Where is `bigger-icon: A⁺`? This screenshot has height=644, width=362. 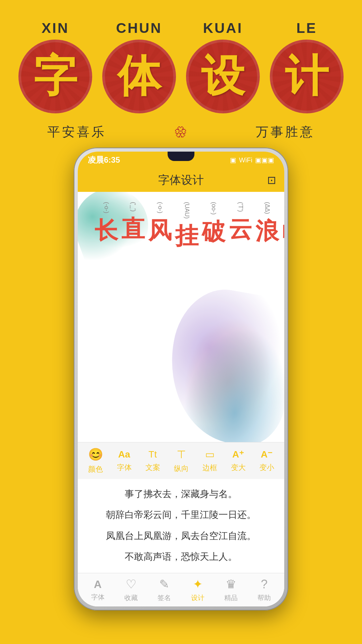 bigger-icon: A⁺ is located at coordinates (238, 454).